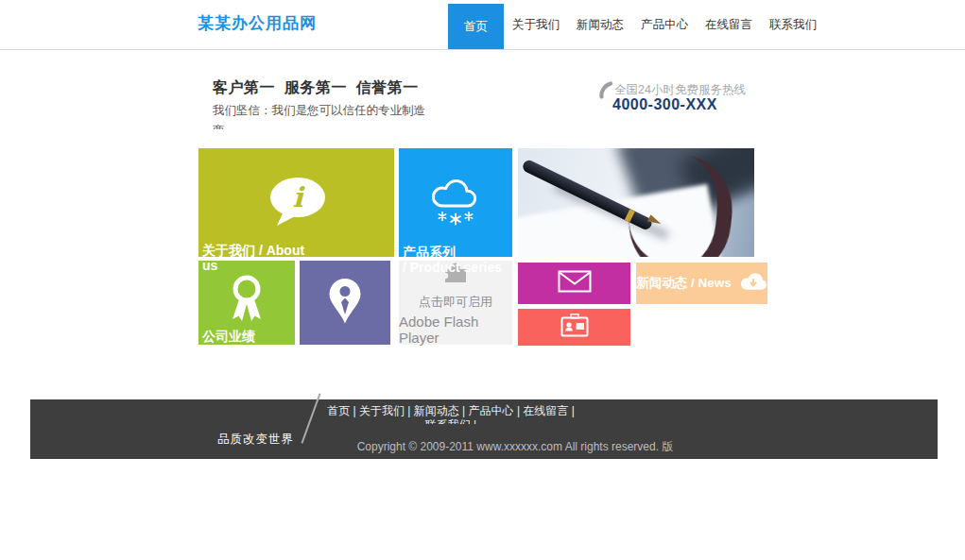 The height and width of the screenshot is (560, 965). I want to click on phone-icon, so click(605, 93).